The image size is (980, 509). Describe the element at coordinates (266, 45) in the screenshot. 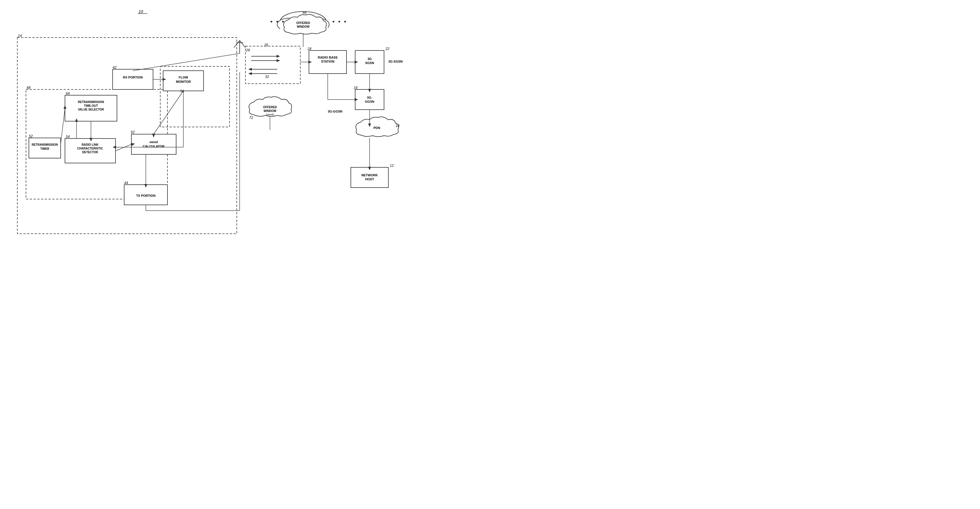

I see `label-26: 26` at that location.